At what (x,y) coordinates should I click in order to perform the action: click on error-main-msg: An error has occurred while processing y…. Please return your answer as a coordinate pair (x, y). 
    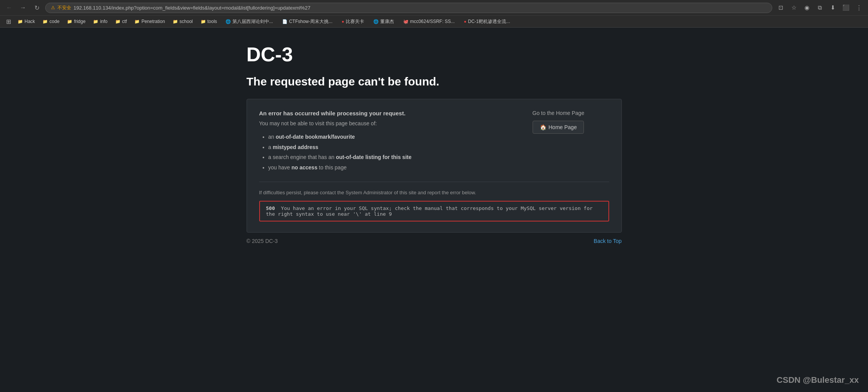
    Looking at the image, I should click on (388, 113).